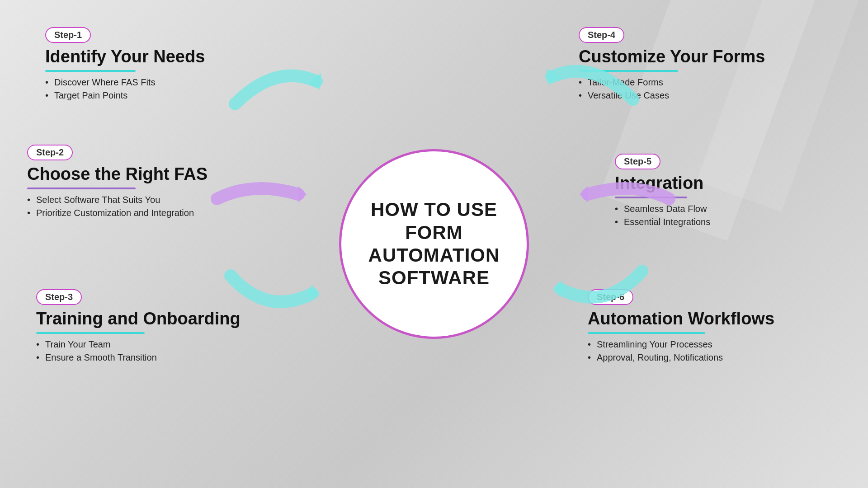 The height and width of the screenshot is (488, 868). Describe the element at coordinates (276, 84) in the screenshot. I see `arrow1` at that location.